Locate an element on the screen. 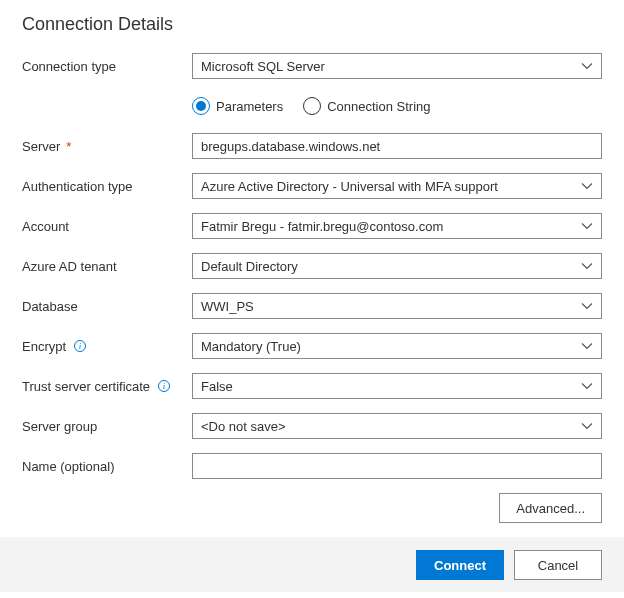 The image size is (624, 598). trust-select: False is located at coordinates (397, 386).